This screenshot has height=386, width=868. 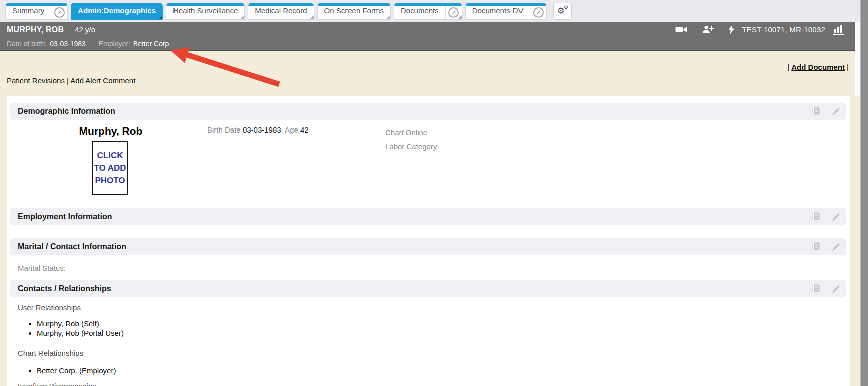 What do you see at coordinates (864, 193) in the screenshot?
I see `vertical-scrollbar` at bounding box center [864, 193].